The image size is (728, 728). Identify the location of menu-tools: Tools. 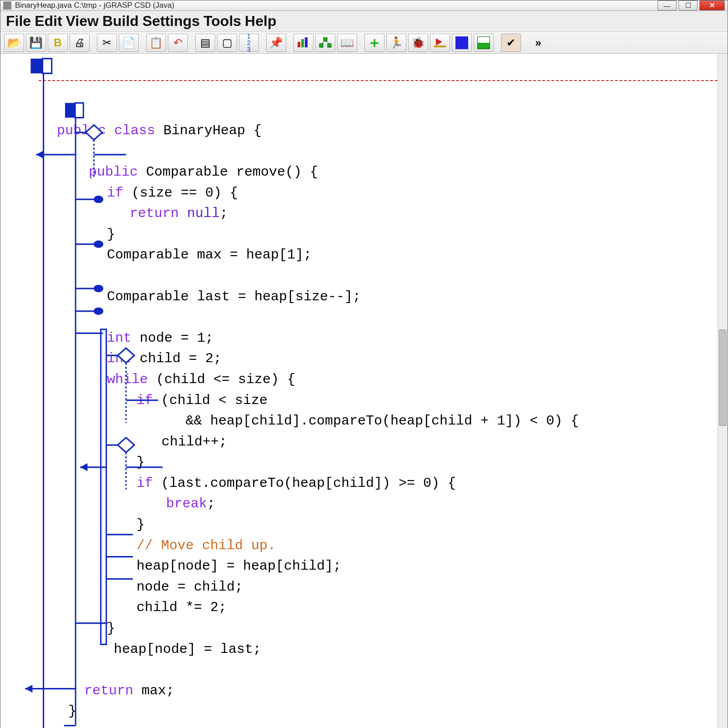
(222, 21).